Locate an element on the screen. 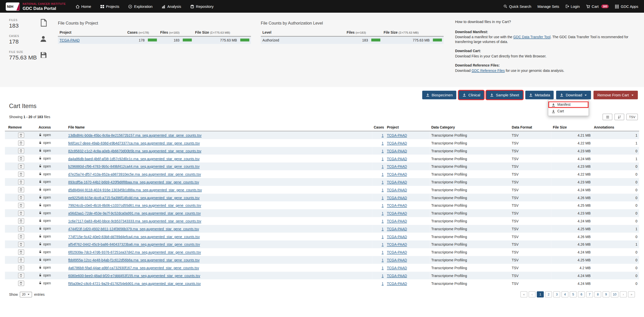  pagination-button: 5 is located at coordinates (573, 294).